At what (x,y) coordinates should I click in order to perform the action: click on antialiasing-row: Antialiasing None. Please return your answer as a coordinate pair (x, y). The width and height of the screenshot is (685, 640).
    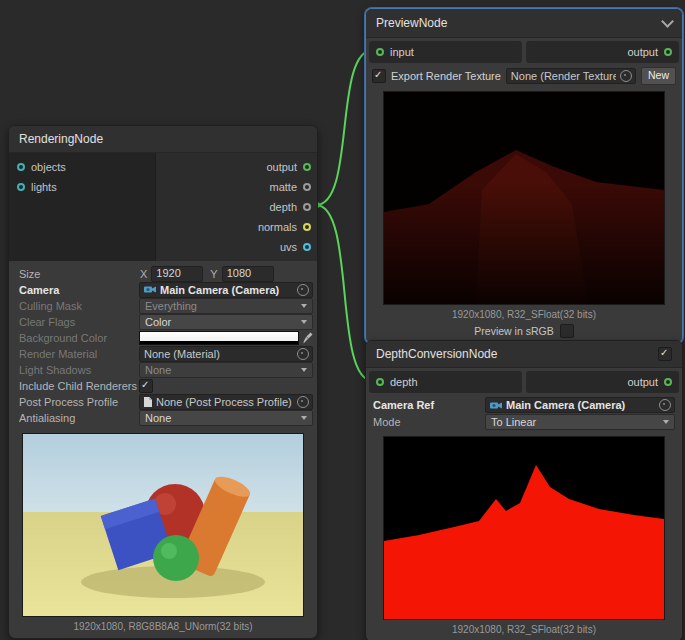
    Looking at the image, I should click on (163, 418).